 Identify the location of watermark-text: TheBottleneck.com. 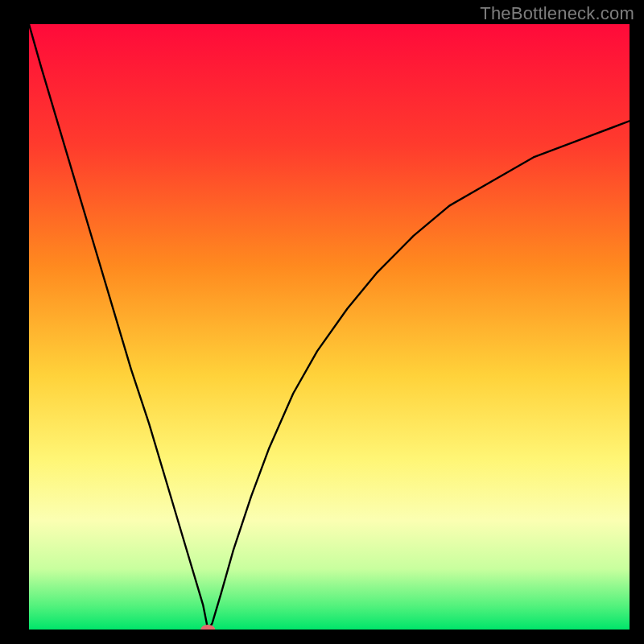
(557, 14).